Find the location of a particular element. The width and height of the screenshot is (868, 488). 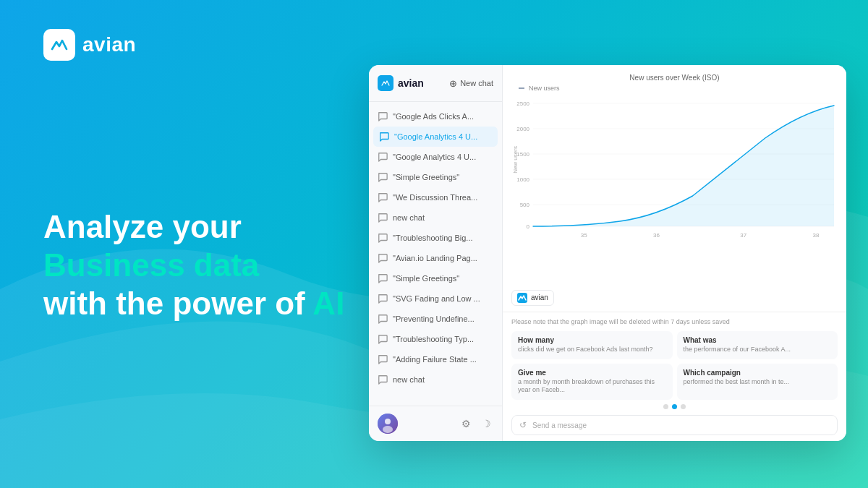

card-desc: the performance of our Facebook A... is located at coordinates (758, 350).